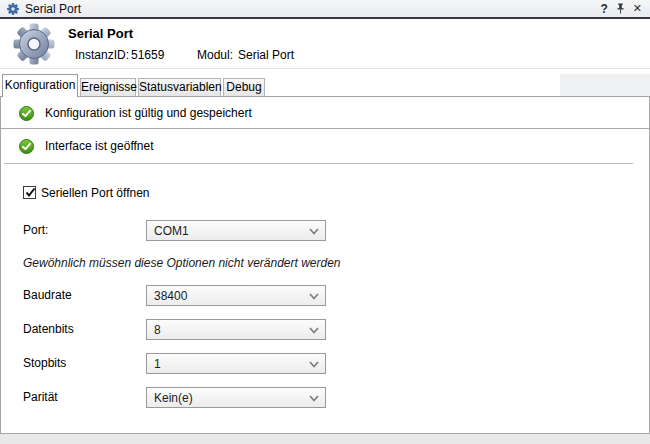 The width and height of the screenshot is (650, 444). What do you see at coordinates (236, 398) in the screenshot?
I see `paritaet-select: Kein(e)` at bounding box center [236, 398].